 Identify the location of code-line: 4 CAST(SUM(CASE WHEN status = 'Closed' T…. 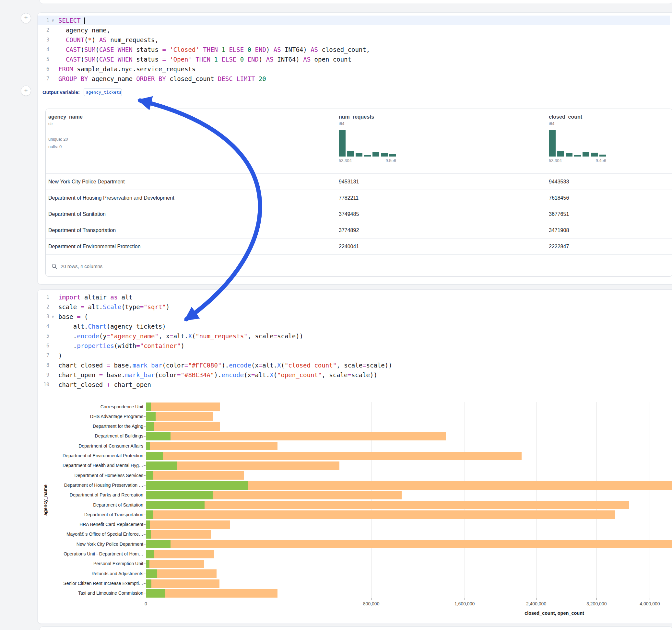
(354, 49).